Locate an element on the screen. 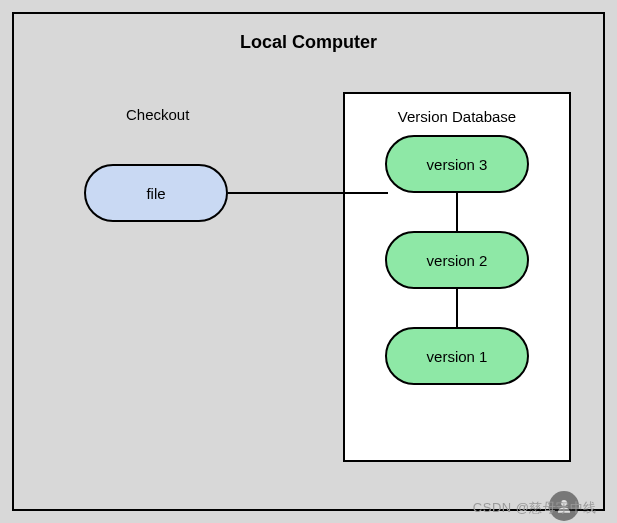 Image resolution: width=617 pixels, height=523 pixels. edge-v3-to-v2 is located at coordinates (457, 212).